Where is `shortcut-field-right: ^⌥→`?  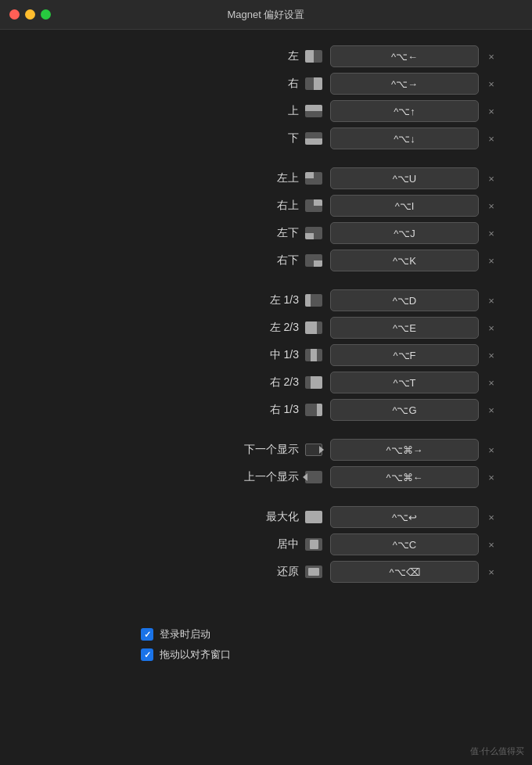 shortcut-field-right: ^⌥→ is located at coordinates (404, 84).